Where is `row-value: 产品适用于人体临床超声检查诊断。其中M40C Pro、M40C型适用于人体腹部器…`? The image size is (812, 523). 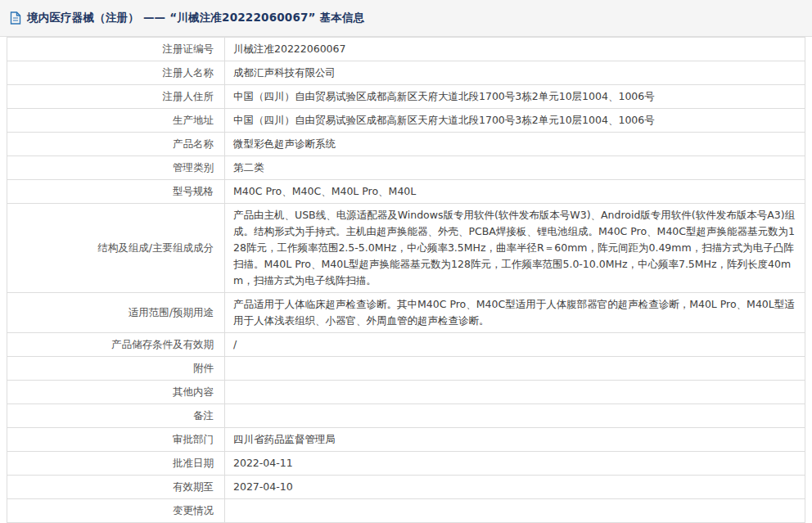 row-value: 产品适用于人体临床超声检查诊断。其中M40C Pro、M40C型适用于人体腹部器… is located at coordinates (516, 313).